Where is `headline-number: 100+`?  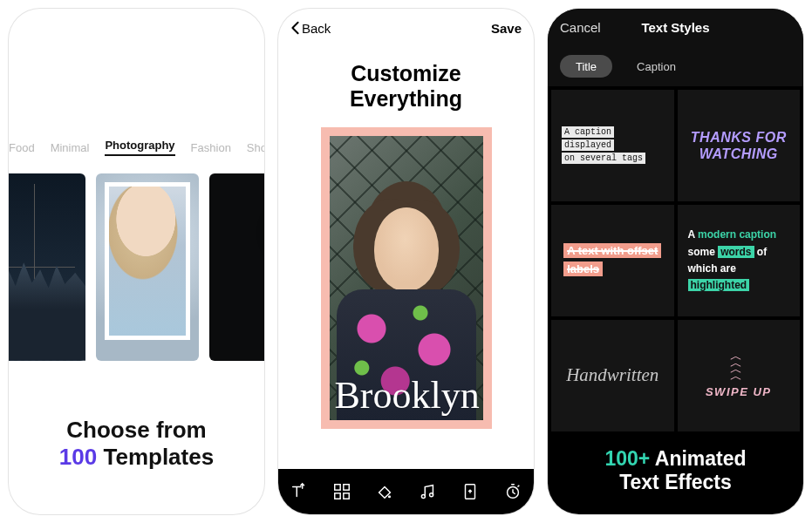 headline-number: 100+ is located at coordinates (627, 458).